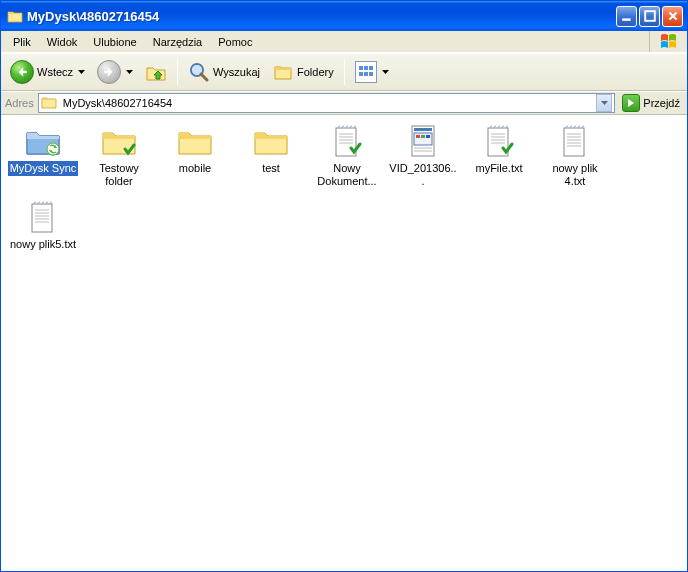 Image resolution: width=688 pixels, height=572 pixels. I want to click on menu-view: Widok, so click(62, 42).